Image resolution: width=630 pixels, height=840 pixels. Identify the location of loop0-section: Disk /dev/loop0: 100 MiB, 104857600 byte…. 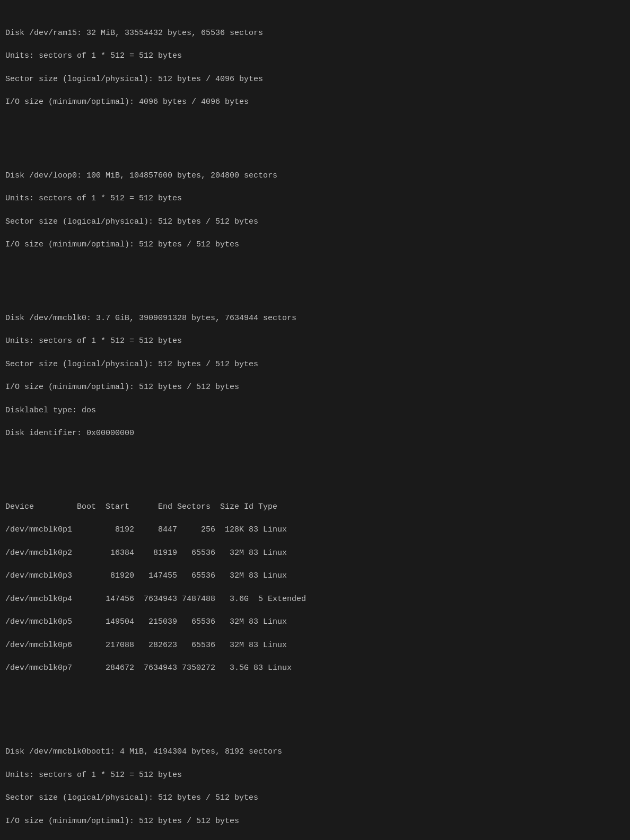
(315, 205).